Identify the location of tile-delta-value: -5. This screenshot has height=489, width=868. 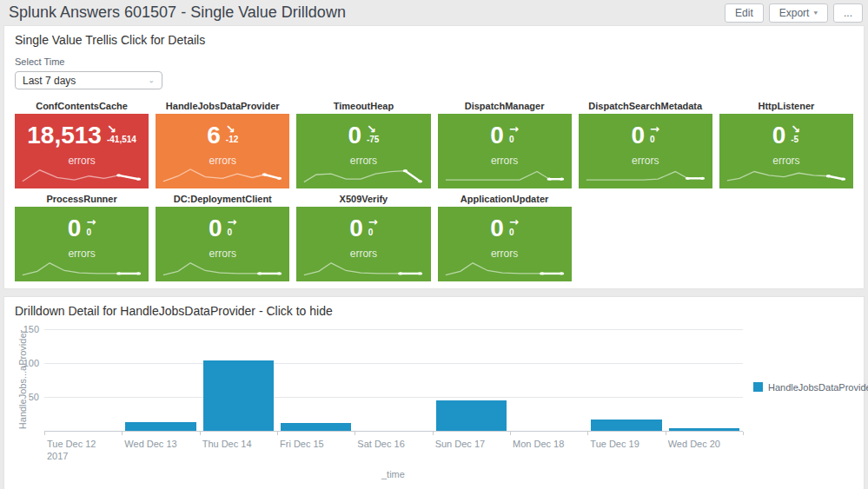
(794, 139).